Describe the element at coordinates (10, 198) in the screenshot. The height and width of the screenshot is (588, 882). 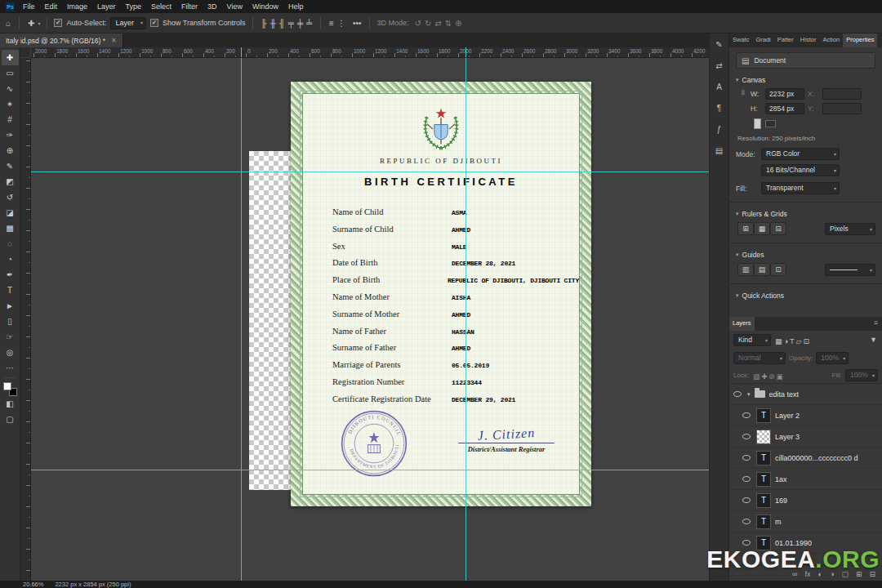
I see `history-brush-tool: ↺` at that location.